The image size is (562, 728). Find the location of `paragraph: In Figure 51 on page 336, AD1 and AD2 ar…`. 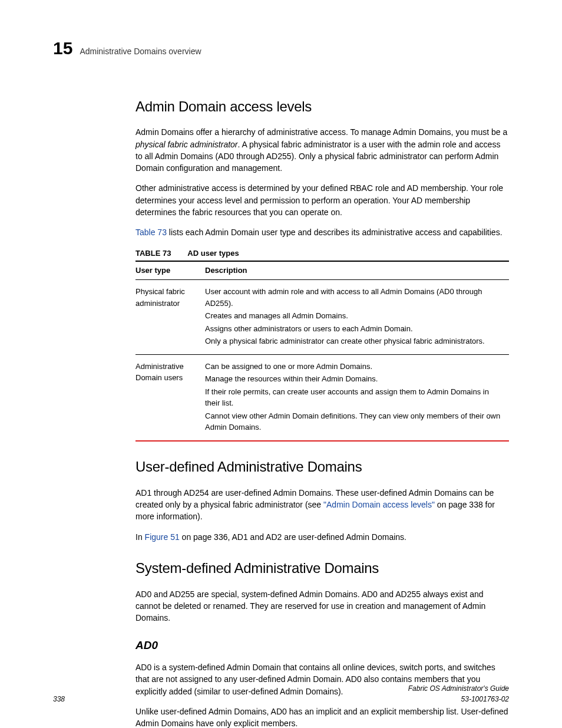

paragraph: In Figure 51 on page 336, AD1 and AD2 ar… is located at coordinates (322, 537).